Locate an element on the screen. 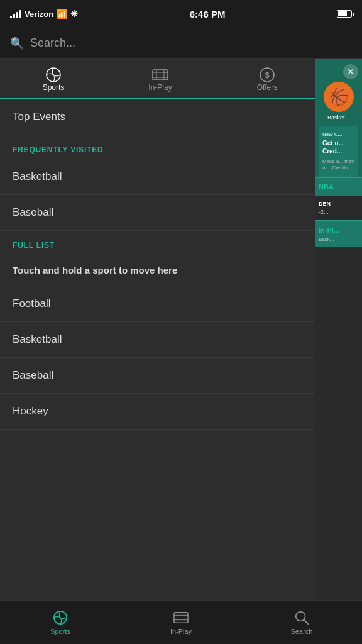 The height and width of the screenshot is (644, 362). promo-new-label: New C... is located at coordinates (338, 135).